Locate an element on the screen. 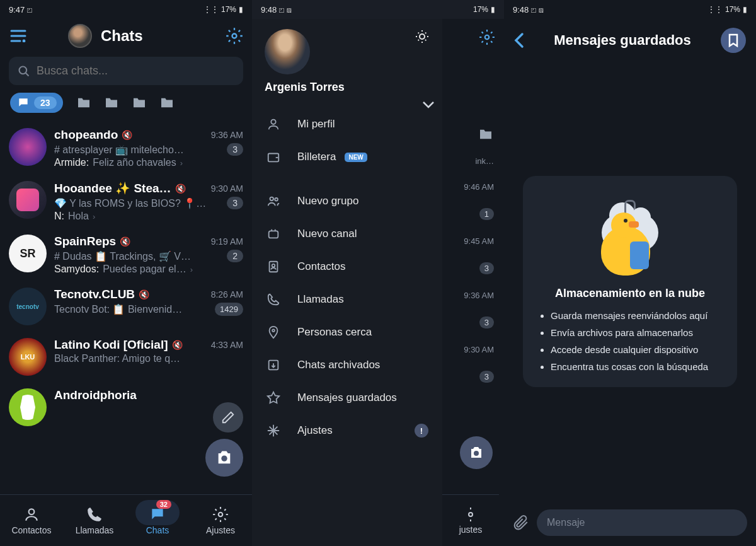  all-chats-pill: 23 is located at coordinates (37, 103).